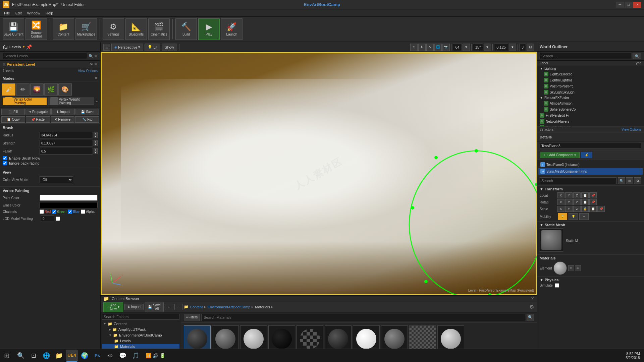 This screenshot has height=362, width=644. I want to click on vertex-color-painting-btn: Vertex Color Painting, so click(25, 101).